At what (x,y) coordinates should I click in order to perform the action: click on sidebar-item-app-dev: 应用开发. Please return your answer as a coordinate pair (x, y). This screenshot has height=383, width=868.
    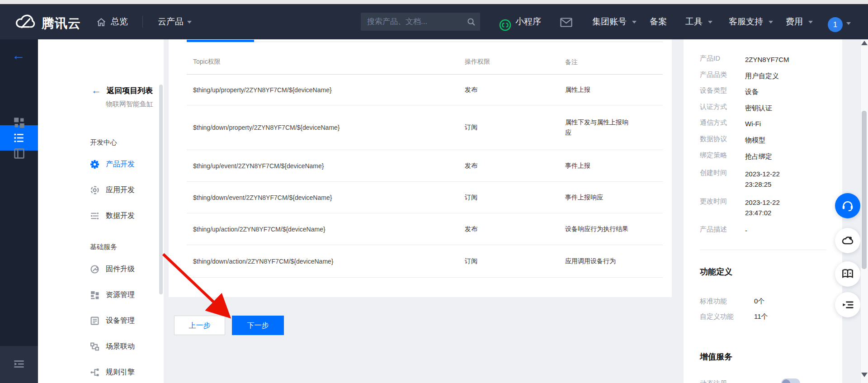
    Looking at the image, I should click on (112, 190).